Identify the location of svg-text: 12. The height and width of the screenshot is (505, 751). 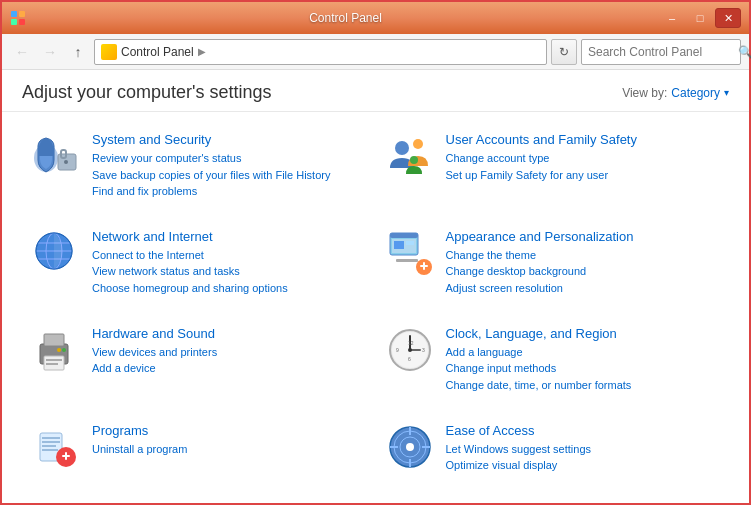
(411, 343).